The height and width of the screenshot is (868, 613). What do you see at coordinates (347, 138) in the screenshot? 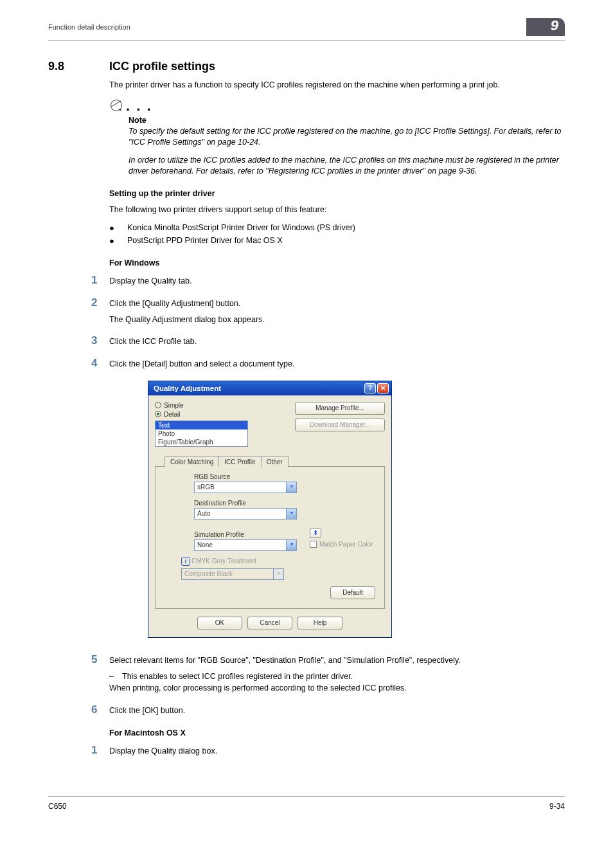
I see `note-paragraph-1: To specify the default setting for the I…` at bounding box center [347, 138].